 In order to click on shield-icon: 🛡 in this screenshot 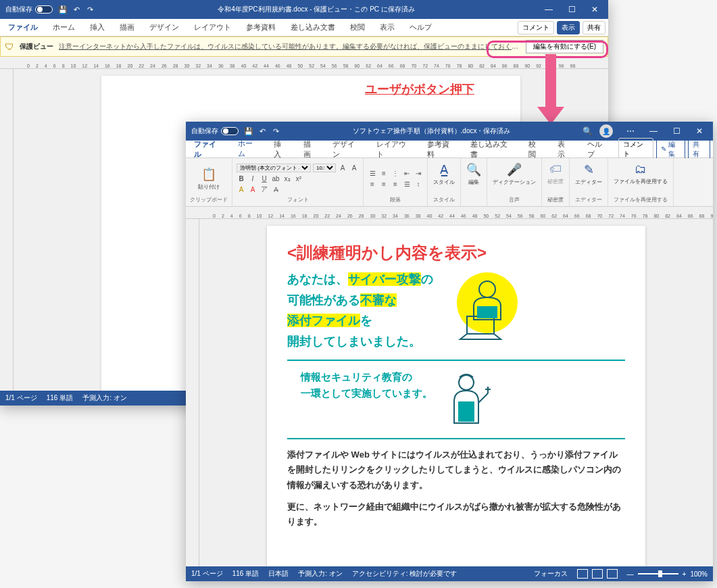, I will do `click(9, 47)`.